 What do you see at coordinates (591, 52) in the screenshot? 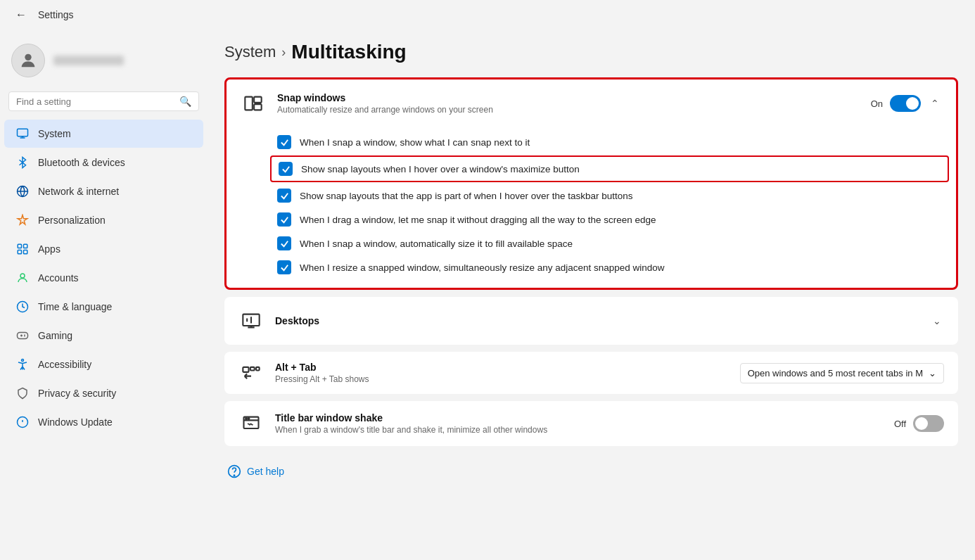
I see `page-header: System › Multitasking` at bounding box center [591, 52].